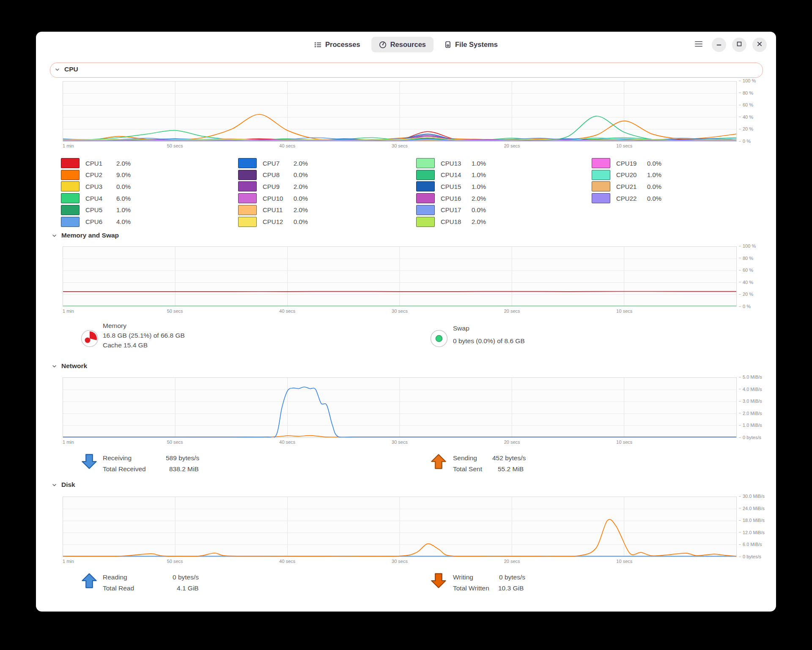  Describe the element at coordinates (124, 469) in the screenshot. I see `total-received-label: Total Received` at that location.